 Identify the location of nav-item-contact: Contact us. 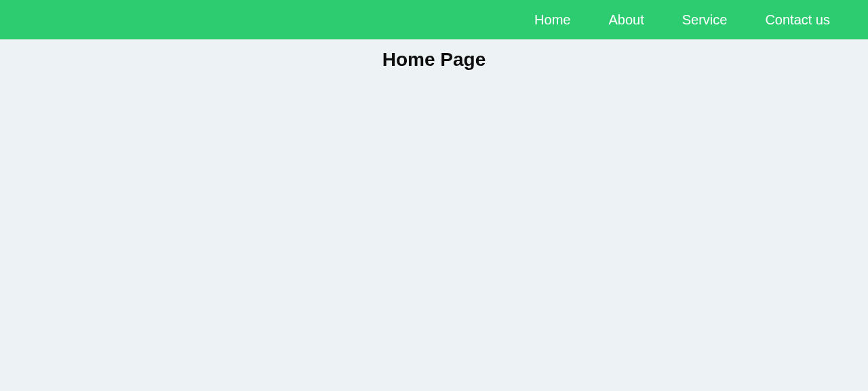
(797, 20).